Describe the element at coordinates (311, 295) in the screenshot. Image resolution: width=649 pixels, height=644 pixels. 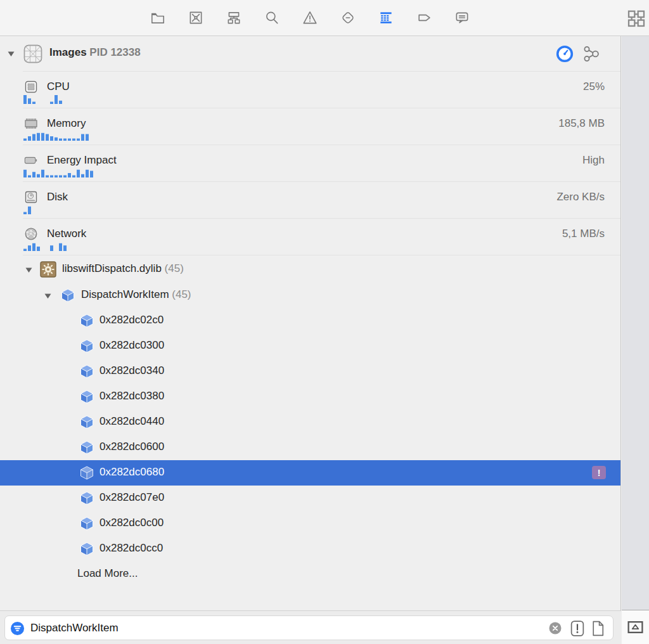
I see `tree-row-class: DispatchWorkItem (45)` at that location.